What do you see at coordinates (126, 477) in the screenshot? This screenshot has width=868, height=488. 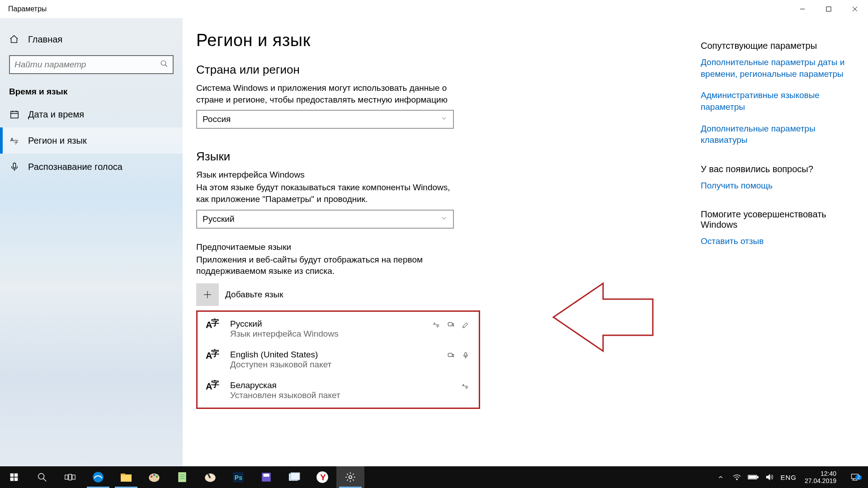 I see `taskbar-app-explorer` at bounding box center [126, 477].